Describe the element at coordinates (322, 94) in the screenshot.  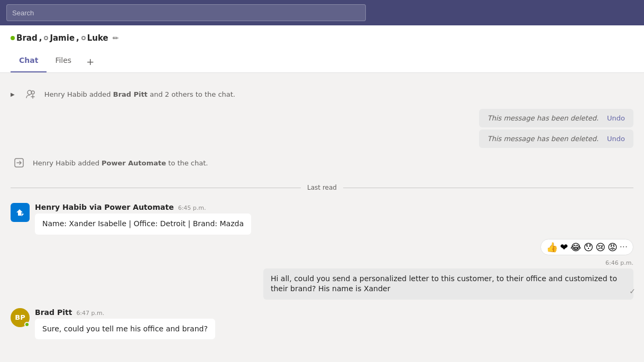
I see `system-message-1: ▶ Henry Habib added Brad Pitt and 2 othe…` at that location.